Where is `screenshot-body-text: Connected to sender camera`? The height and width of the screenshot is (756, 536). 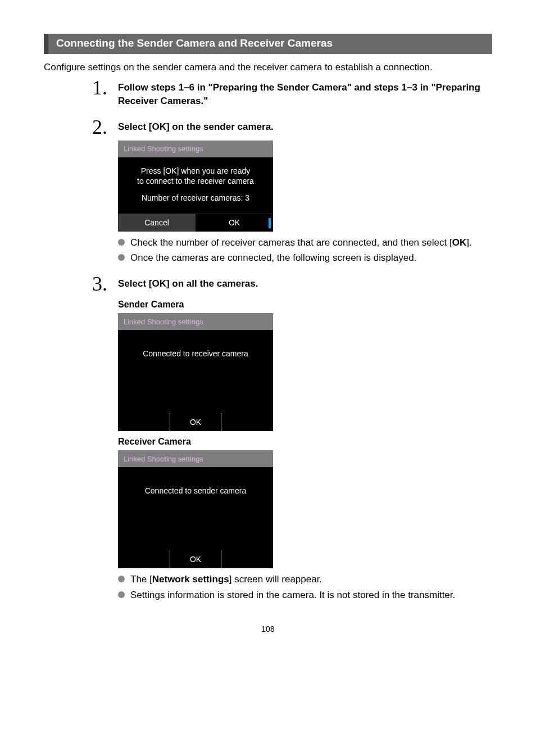 screenshot-body-text: Connected to sender camera is located at coordinates (196, 491).